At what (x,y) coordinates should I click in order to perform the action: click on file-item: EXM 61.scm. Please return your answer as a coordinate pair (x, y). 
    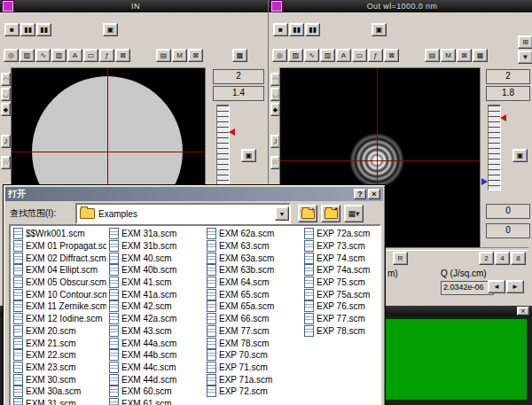
    Looking at the image, I should click on (155, 401).